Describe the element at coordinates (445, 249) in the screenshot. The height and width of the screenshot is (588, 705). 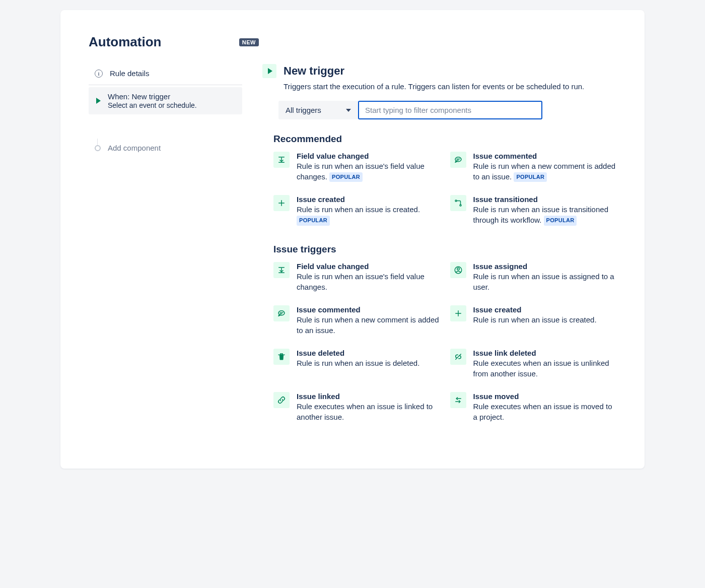
I see `section-title: Issue triggers` at that location.